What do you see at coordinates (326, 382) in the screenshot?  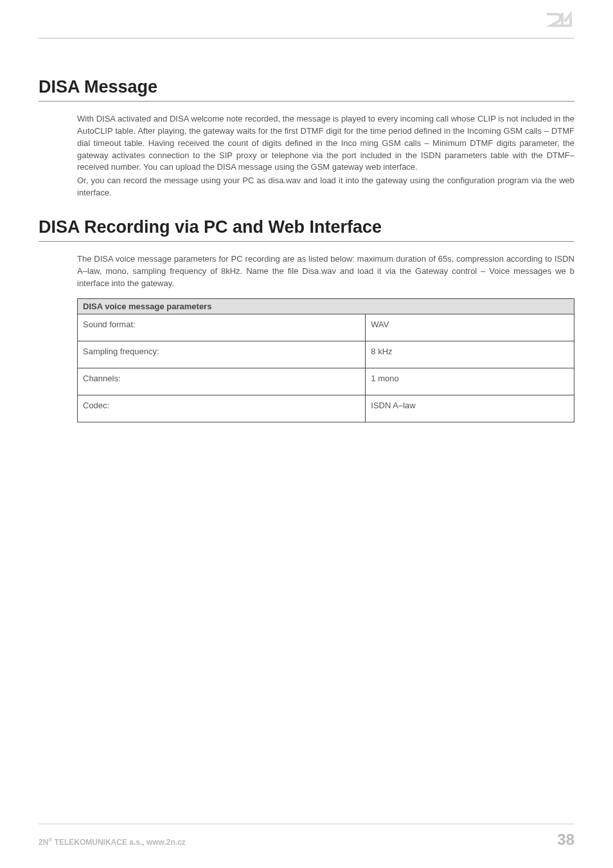 I see `table-row: Channels: 1 mono` at bounding box center [326, 382].